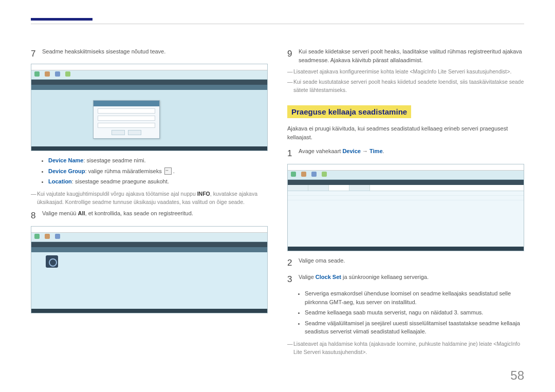 This screenshot has height=392, width=555. Describe the element at coordinates (409, 348) in the screenshot. I see `note-text: Lisateavet aja haldamise kohta (ajakavad…` at that location.